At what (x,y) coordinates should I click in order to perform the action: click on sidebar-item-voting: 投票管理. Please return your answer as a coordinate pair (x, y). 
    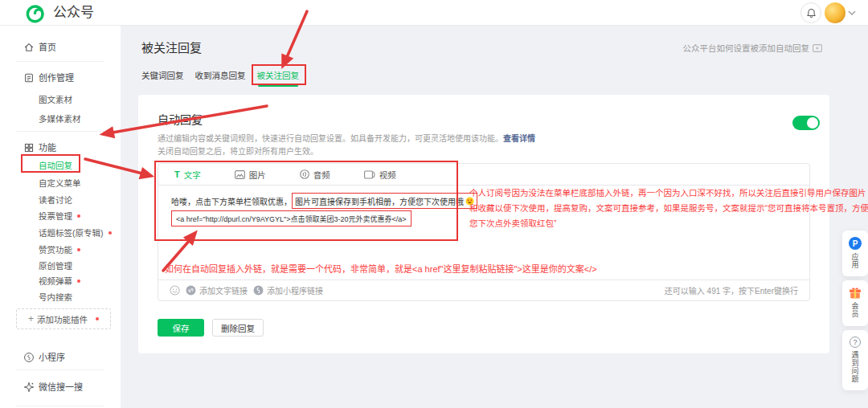
    Looking at the image, I should click on (60, 216).